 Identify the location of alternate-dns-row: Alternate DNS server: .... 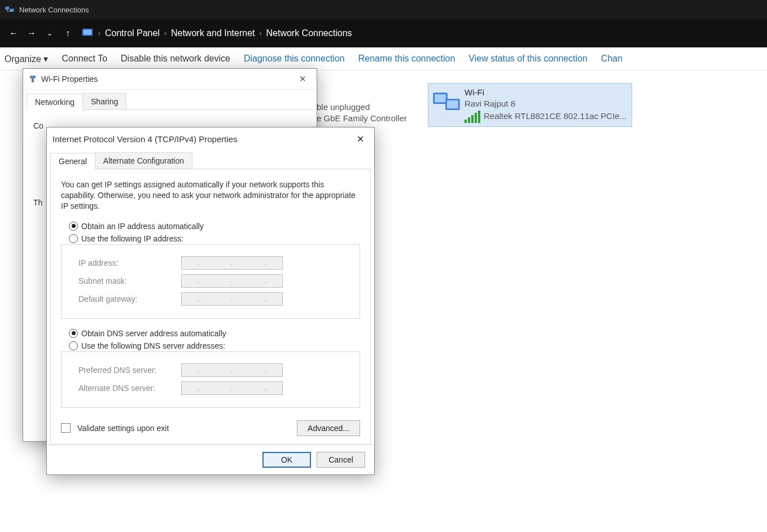
(215, 388).